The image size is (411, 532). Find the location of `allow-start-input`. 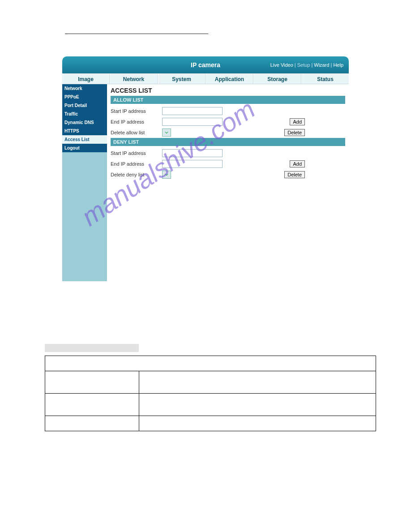

allow-start-input is located at coordinates (193, 111).